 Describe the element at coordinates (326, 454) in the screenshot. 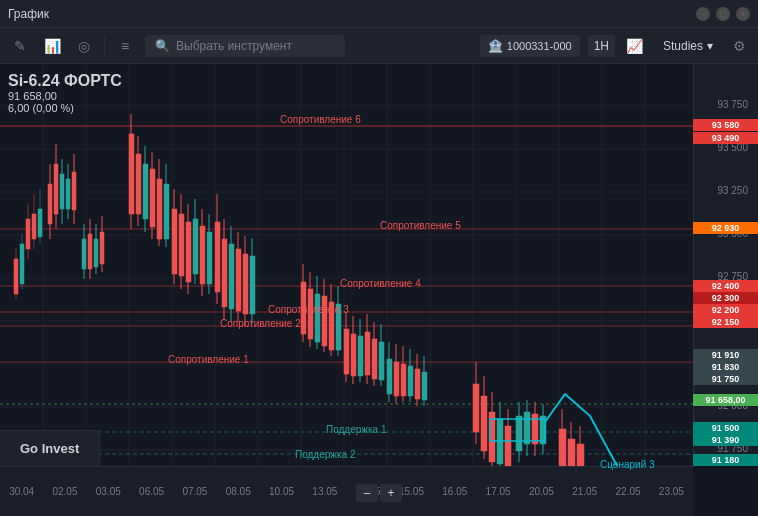

I see `support-2-label: Поддержка 2` at that location.